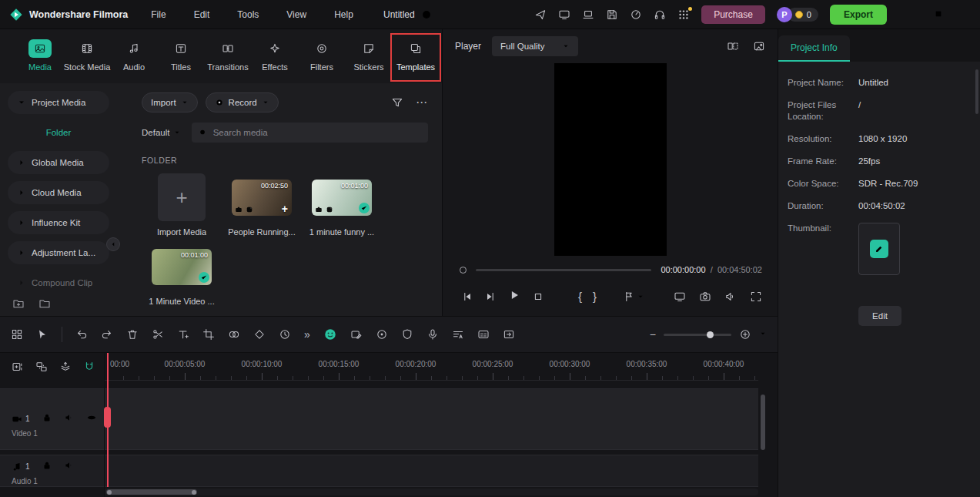 Image resolution: width=980 pixels, height=497 pixels. What do you see at coordinates (580, 296) in the screenshot?
I see `mark-in-icon: {` at bounding box center [580, 296].